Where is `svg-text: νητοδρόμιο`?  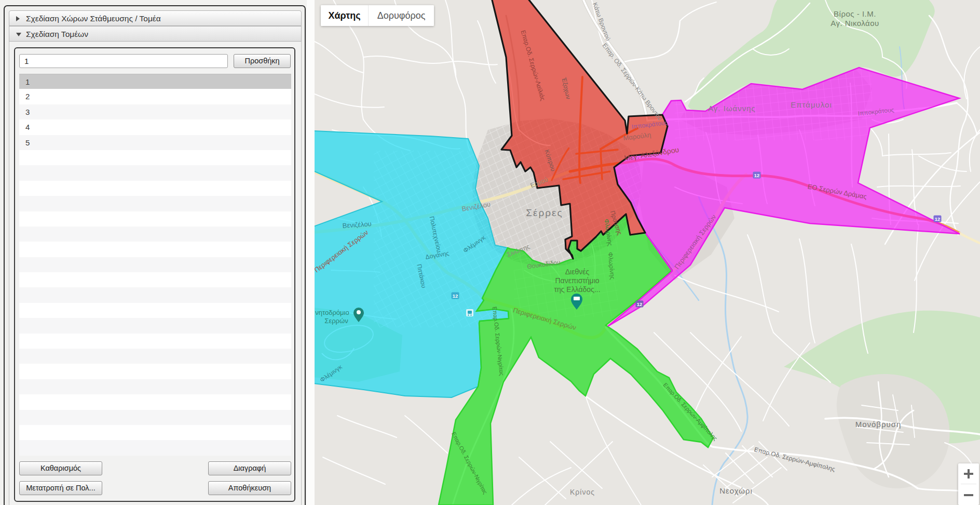
svg-text: νητοδρόμιο is located at coordinates (332, 313).